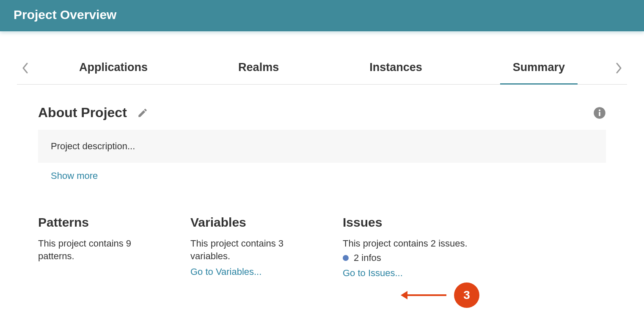 The height and width of the screenshot is (329, 644). I want to click on variables-text: This project contains 3 variables., so click(254, 249).